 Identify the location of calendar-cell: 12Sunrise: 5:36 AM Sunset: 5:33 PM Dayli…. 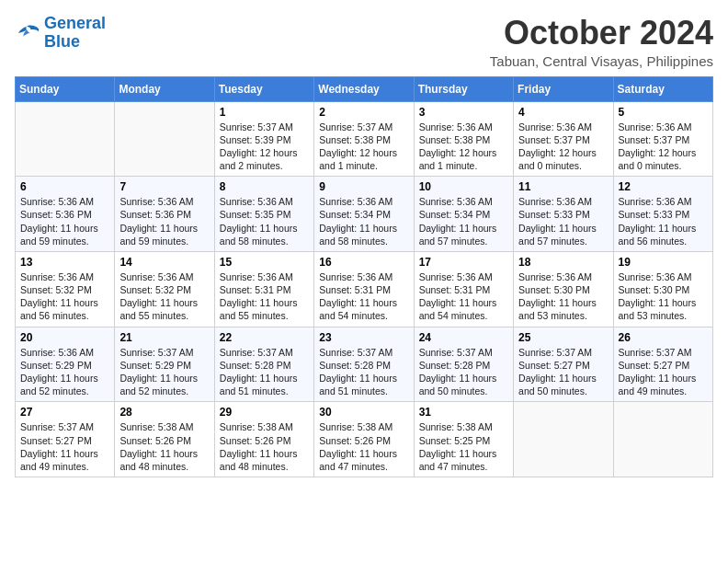
(663, 214).